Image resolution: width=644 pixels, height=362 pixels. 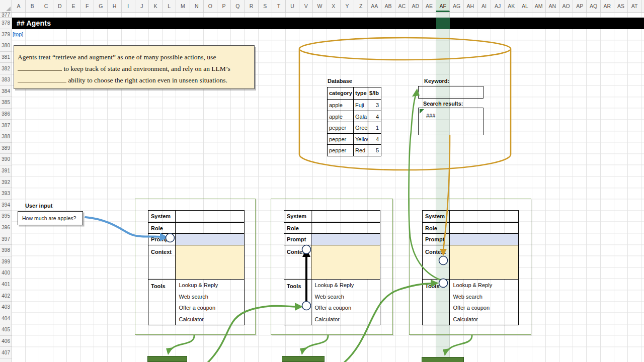 I want to click on column-header-H: H, so click(x=115, y=6).